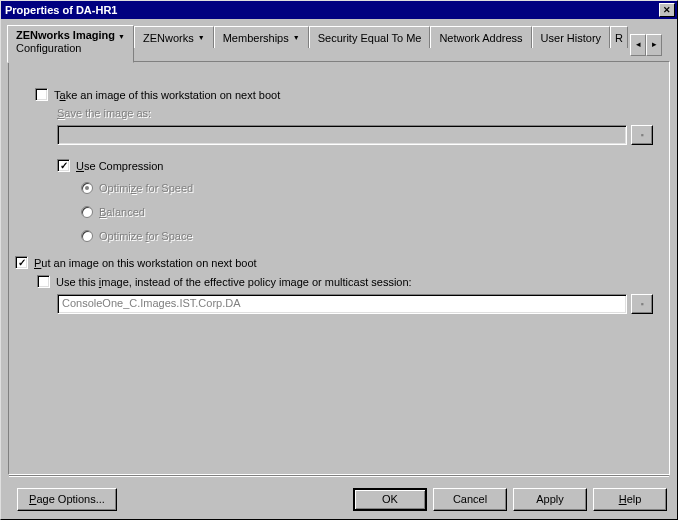  What do you see at coordinates (367, 236) in the screenshot?
I see `opt-space-row: Optimize for Space` at bounding box center [367, 236].